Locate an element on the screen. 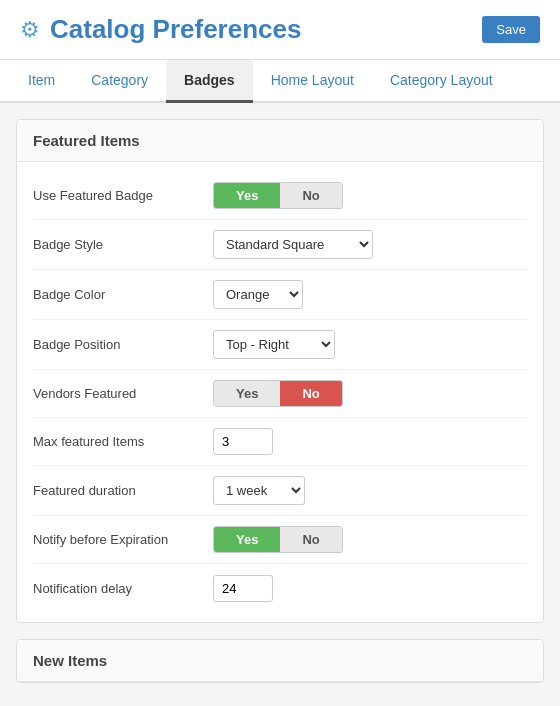  featured-items-title: Featured Items is located at coordinates (280, 141).